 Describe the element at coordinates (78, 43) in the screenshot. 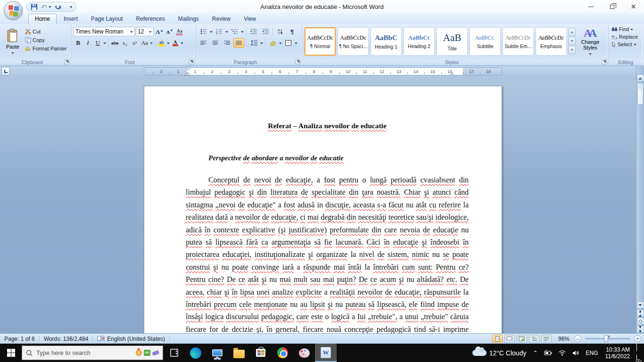

I see `bold-button: B` at that location.